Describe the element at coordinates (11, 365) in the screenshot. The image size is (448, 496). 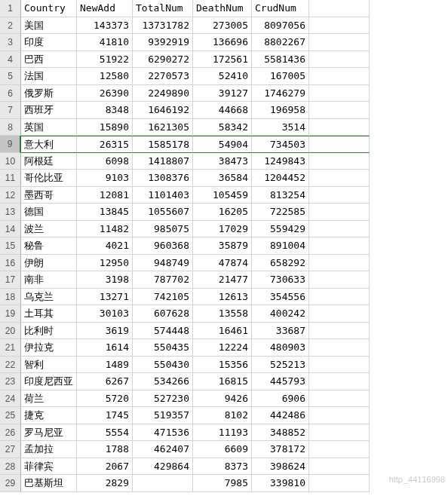
I see `row-header: 22` at that location.